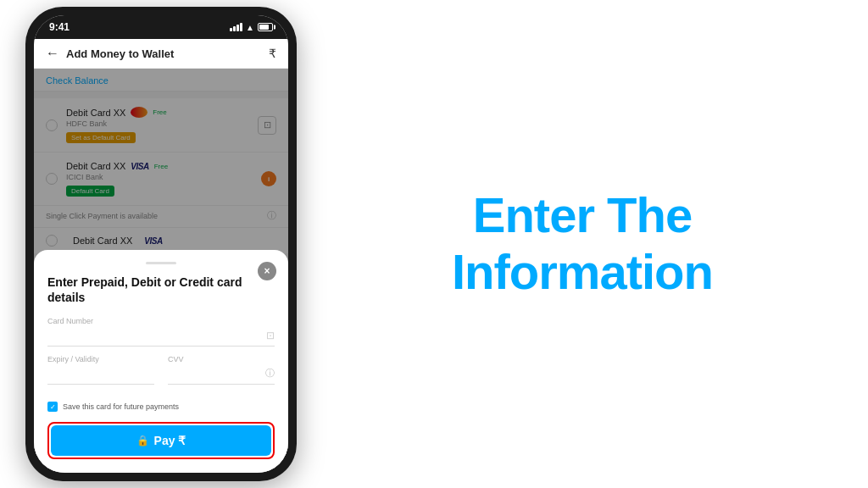  I want to click on save-card-checkbox, so click(53, 407).